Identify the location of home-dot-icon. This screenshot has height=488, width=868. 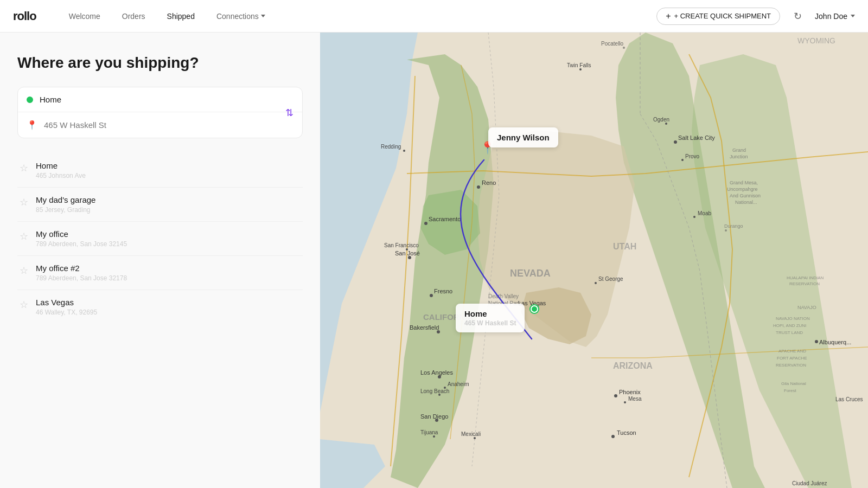
(534, 309).